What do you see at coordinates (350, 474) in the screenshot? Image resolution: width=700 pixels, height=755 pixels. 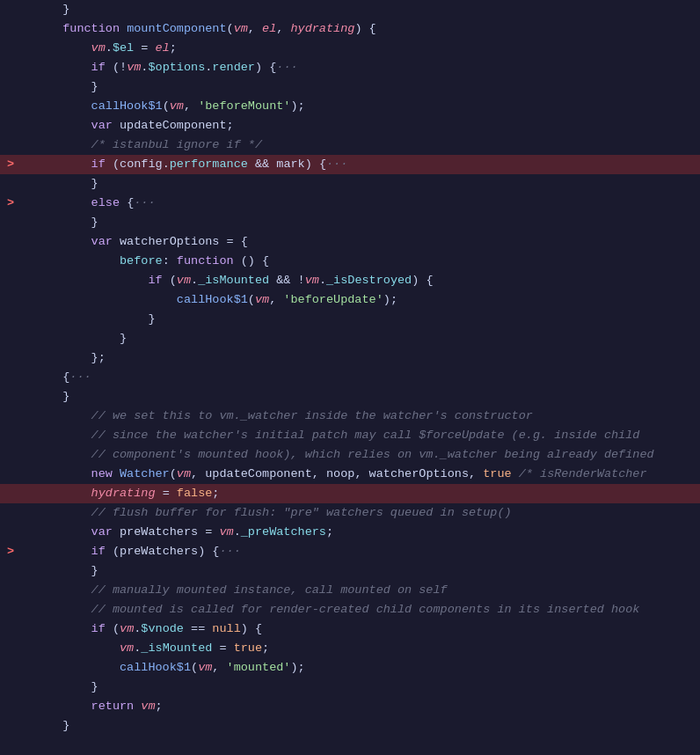 I see `code-line-25: new Watcher(vm, updateComponent, noop, w…` at bounding box center [350, 474].